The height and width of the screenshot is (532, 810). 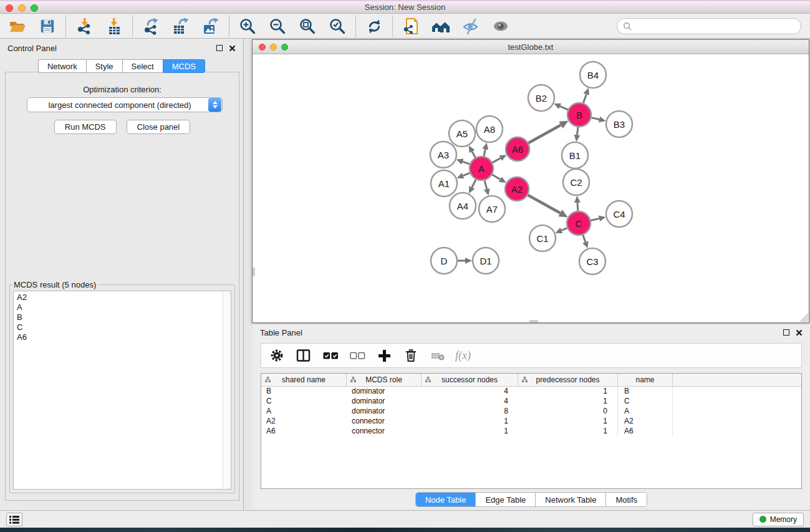 What do you see at coordinates (506, 500) in the screenshot?
I see `tab-edge-table: Edge Table` at bounding box center [506, 500].